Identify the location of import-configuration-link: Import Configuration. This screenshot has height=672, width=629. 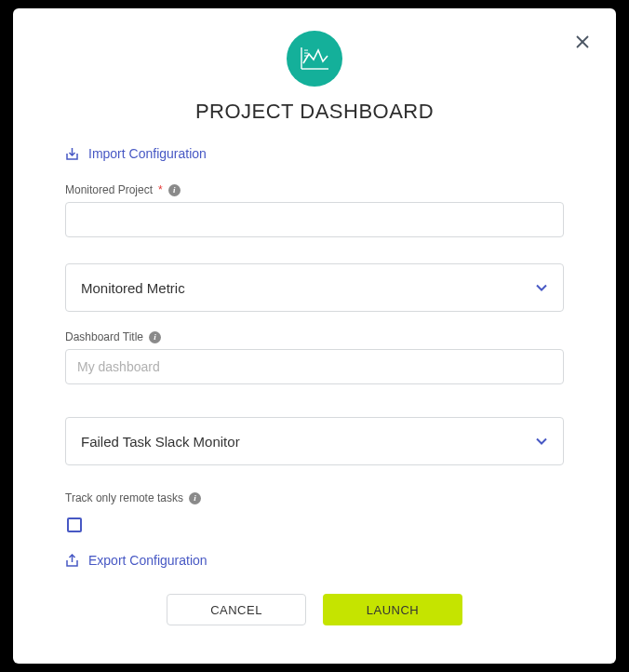
(314, 154).